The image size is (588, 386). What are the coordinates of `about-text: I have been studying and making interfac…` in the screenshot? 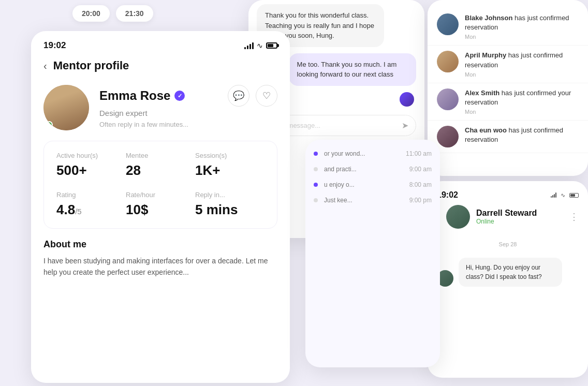 It's located at (160, 267).